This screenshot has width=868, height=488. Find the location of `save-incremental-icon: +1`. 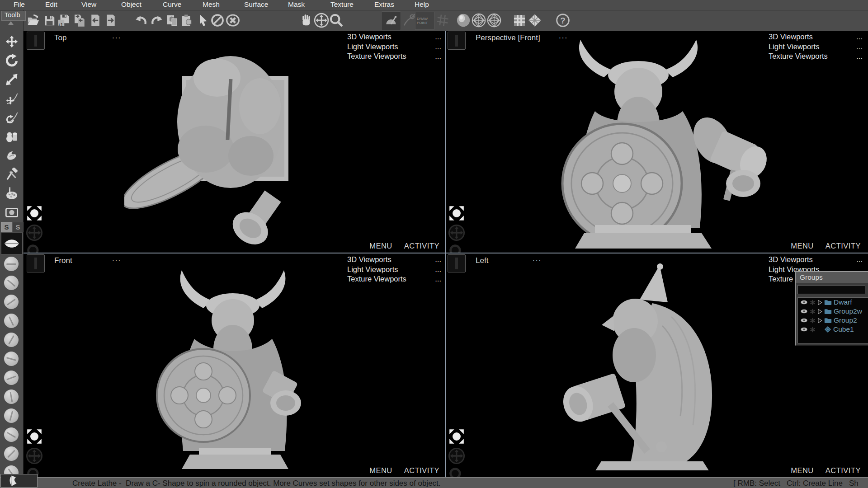

save-incremental-icon: +1 is located at coordinates (64, 20).